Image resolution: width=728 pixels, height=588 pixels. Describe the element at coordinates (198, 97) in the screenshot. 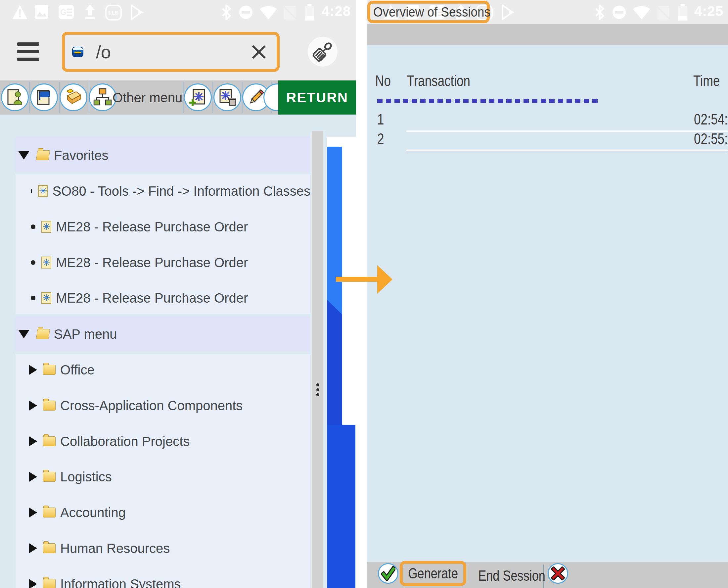

I see `add-favorite-button` at that location.